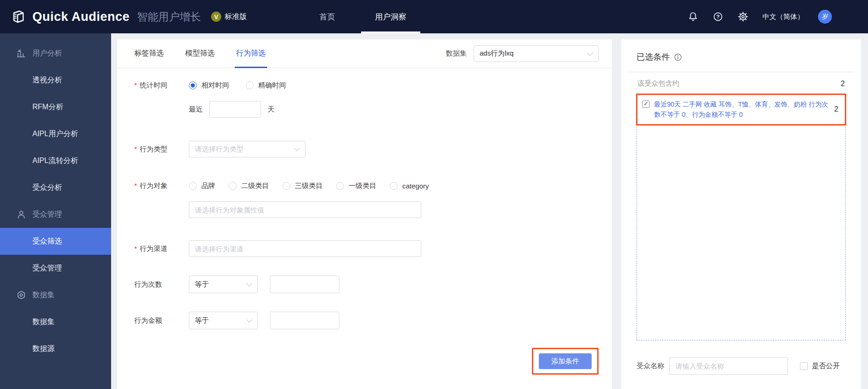 This screenshot has width=868, height=389. I want to click on object-option-brand: 品牌, so click(202, 186).